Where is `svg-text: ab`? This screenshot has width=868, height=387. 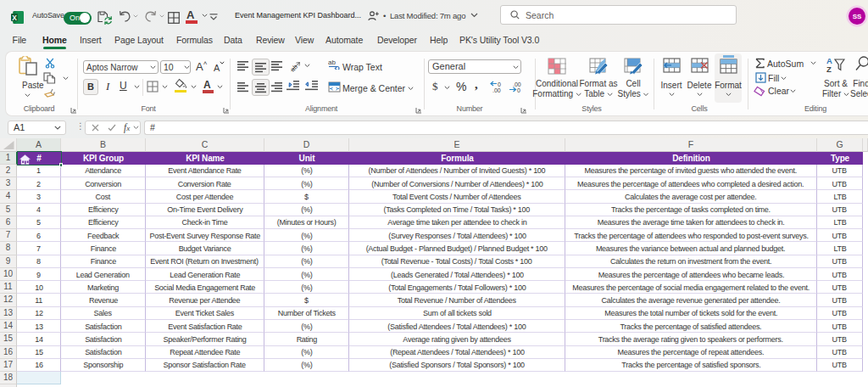 svg-text: ab is located at coordinates (332, 63).